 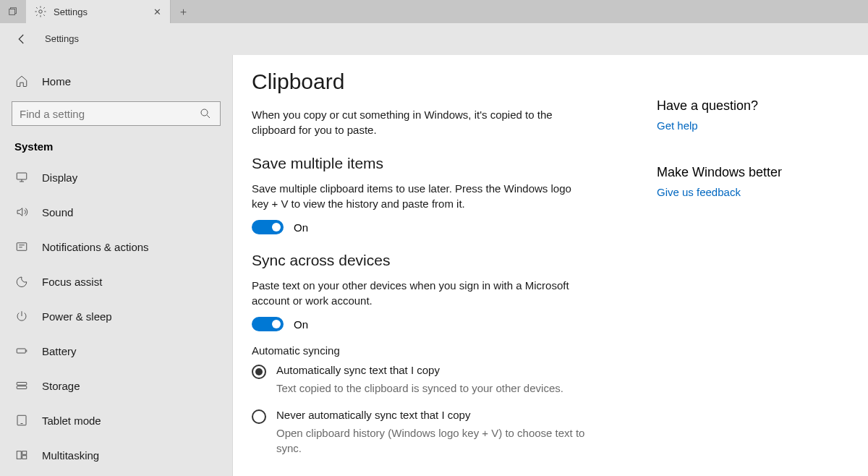 What do you see at coordinates (205, 114) in the screenshot?
I see `search-icon` at bounding box center [205, 114].